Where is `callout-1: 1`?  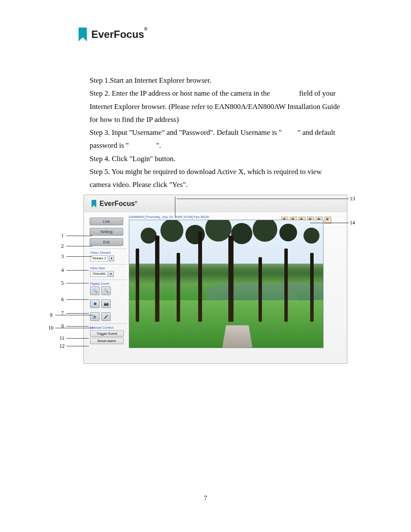
callout-1: 1 is located at coordinates (62, 236).